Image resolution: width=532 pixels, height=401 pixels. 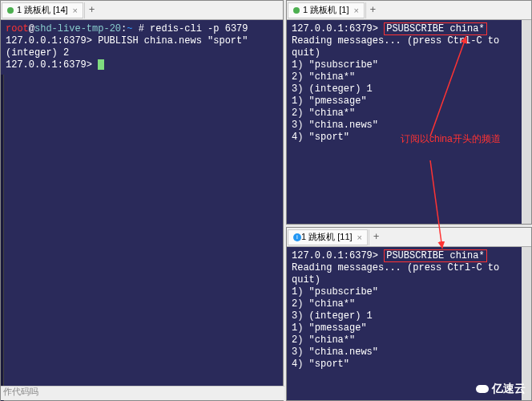 What do you see at coordinates (199, 29) in the screenshot?
I see `command-text: redis-cli -p 6379` at bounding box center [199, 29].